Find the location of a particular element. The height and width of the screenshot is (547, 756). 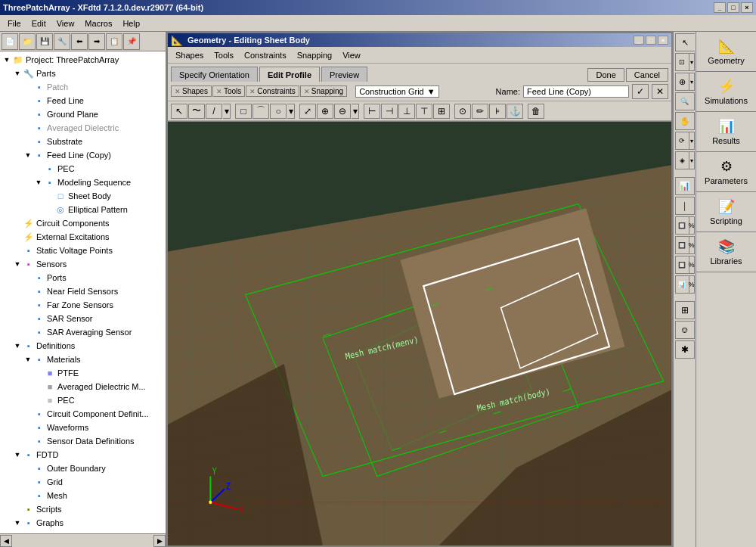

tree-toggle-22: ▼ is located at coordinates (28, 359).